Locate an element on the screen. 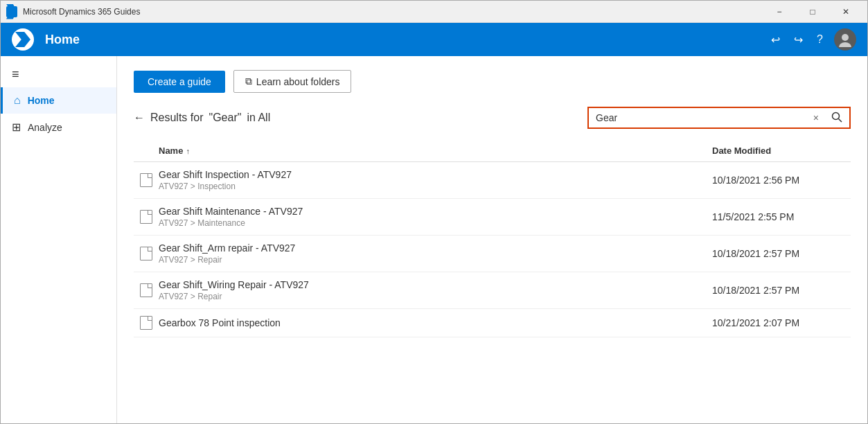 This screenshot has width=868, height=424. header-right: ↩ ↪ ? is located at coordinates (812, 39).